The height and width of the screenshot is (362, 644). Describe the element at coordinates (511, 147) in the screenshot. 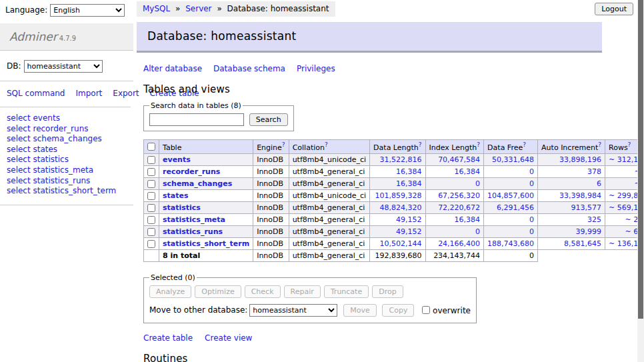

I see `column-header: Data Free?` at that location.